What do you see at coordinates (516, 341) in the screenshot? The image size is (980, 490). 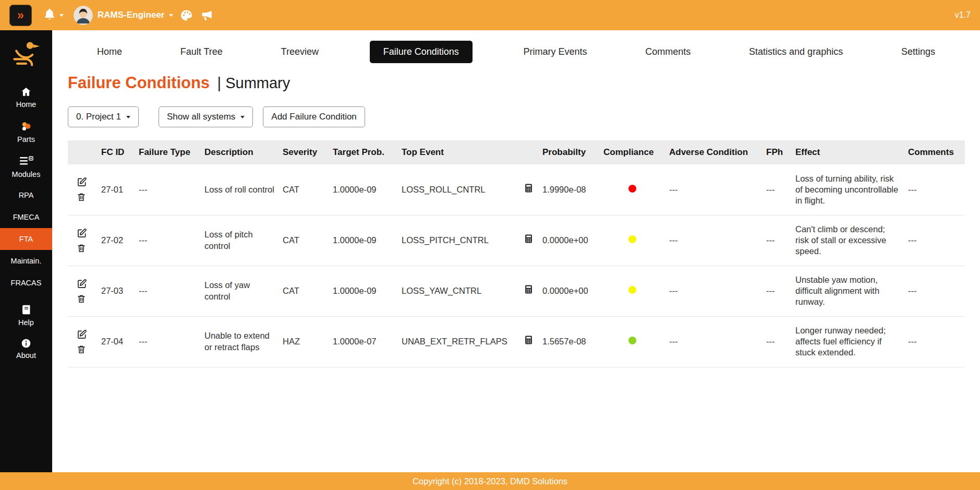 I see `table-row: 27-04 --- Unable to extend or retract fl…` at bounding box center [516, 341].